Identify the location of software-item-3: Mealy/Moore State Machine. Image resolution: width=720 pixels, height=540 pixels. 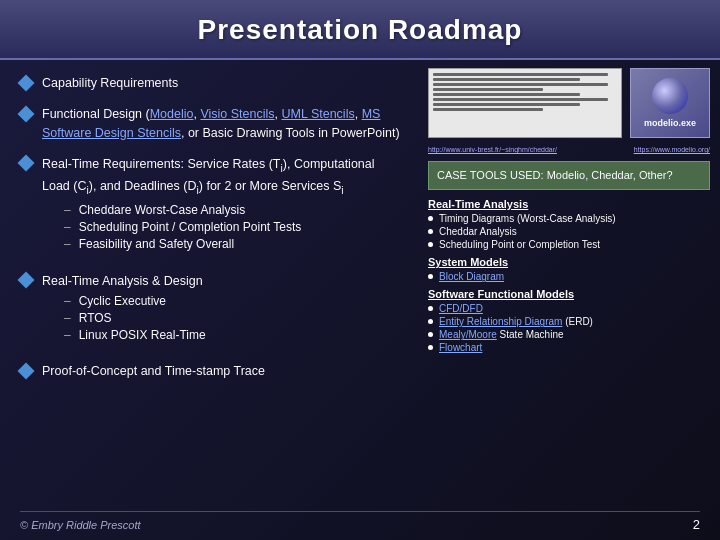
(569, 334).